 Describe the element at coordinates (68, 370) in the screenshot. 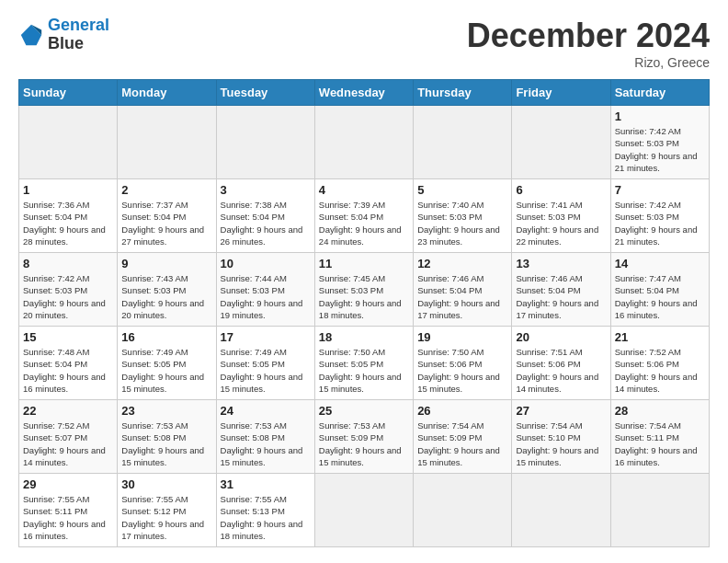

I see `day-info: Sunrise: 7:48 AMSunset: 5:04 PMDaylight:…` at that location.